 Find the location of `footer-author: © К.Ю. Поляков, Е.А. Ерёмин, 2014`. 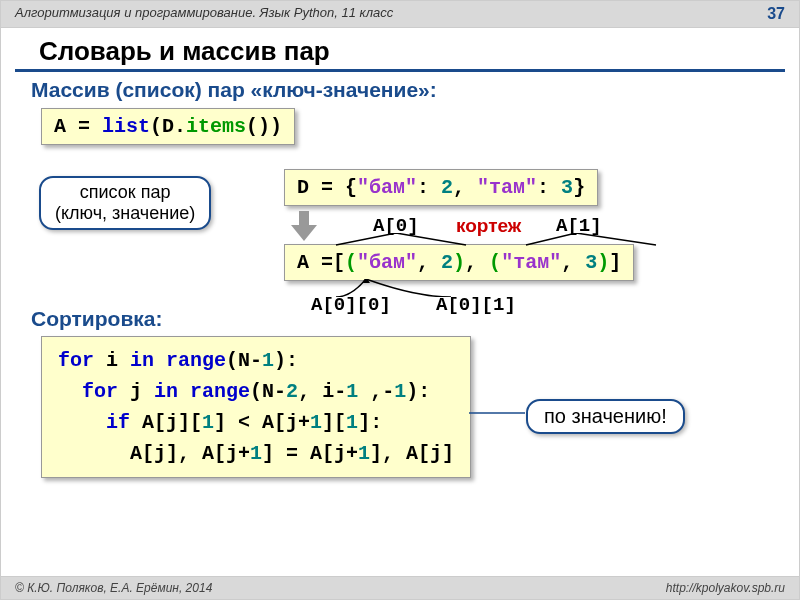

footer-author: © К.Ю. Поляков, Е.А. Ерёмин, 2014 is located at coordinates (114, 588).